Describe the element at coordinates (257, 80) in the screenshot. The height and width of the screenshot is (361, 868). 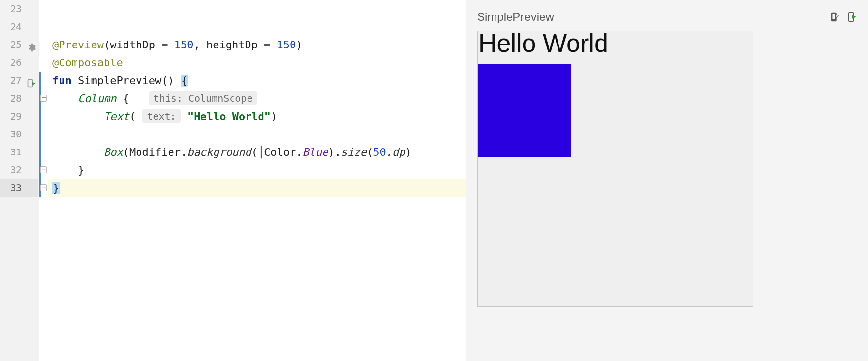
I see `code-line: fun SimplePreview() {` at that location.